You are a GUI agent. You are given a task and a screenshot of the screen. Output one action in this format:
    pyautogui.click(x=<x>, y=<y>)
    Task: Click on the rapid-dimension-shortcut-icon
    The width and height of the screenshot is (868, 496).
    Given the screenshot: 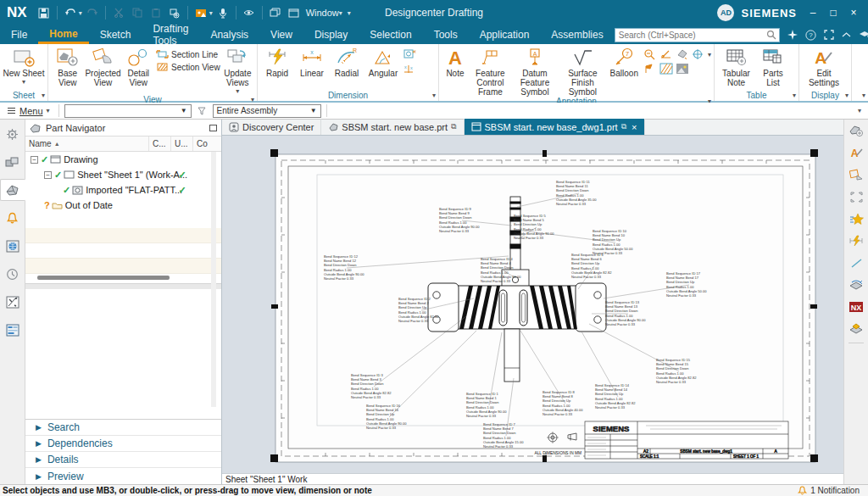 What is the action you would take?
    pyautogui.click(x=856, y=241)
    